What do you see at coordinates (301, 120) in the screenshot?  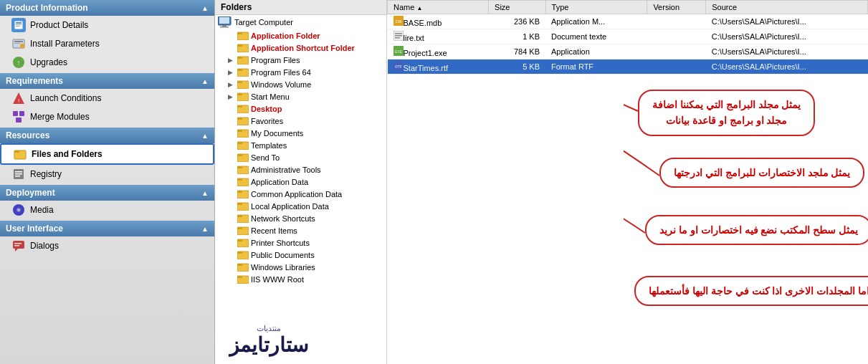 I see `folder-item-favorites: Favorites` at bounding box center [301, 120].